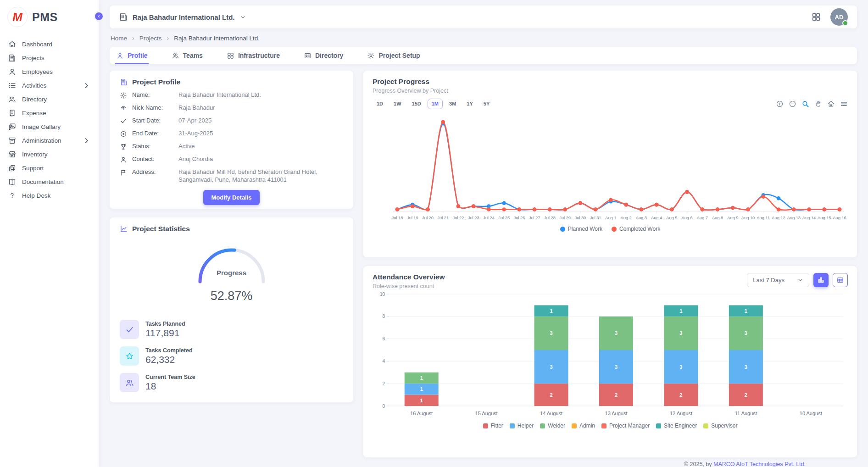  I want to click on legend-label: Planned Work, so click(585, 229).